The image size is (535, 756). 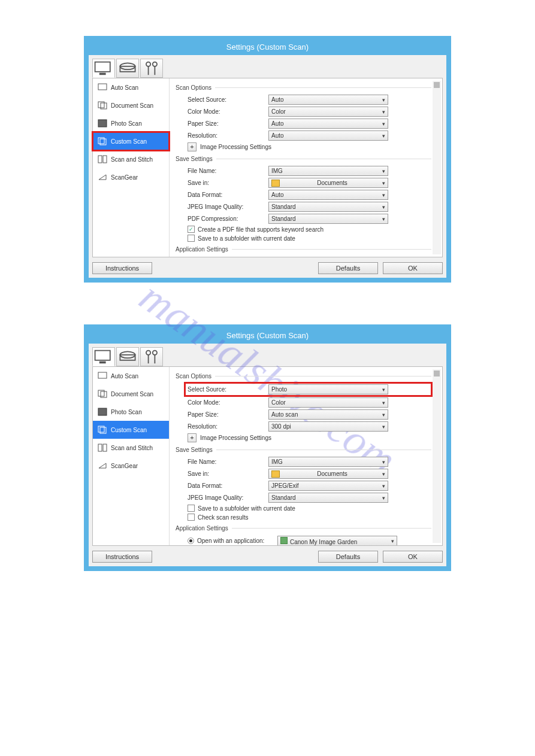 What do you see at coordinates (328, 389) in the screenshot?
I see `select-source-dropdown: Photo▾` at bounding box center [328, 389].